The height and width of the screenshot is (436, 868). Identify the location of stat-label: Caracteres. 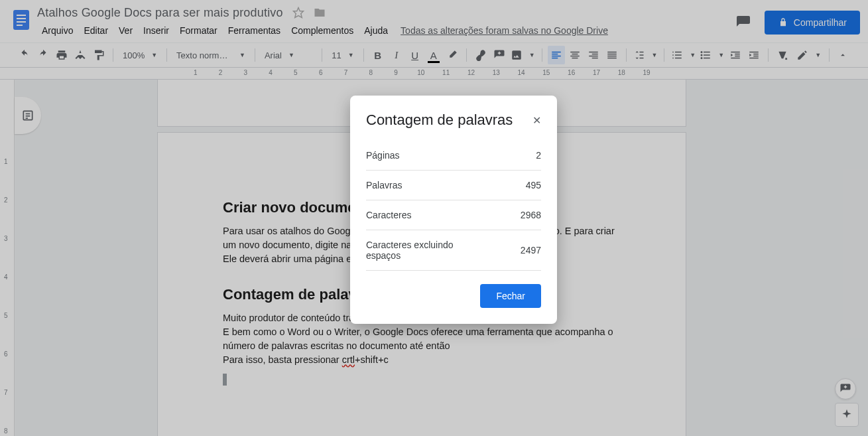
(389, 215).